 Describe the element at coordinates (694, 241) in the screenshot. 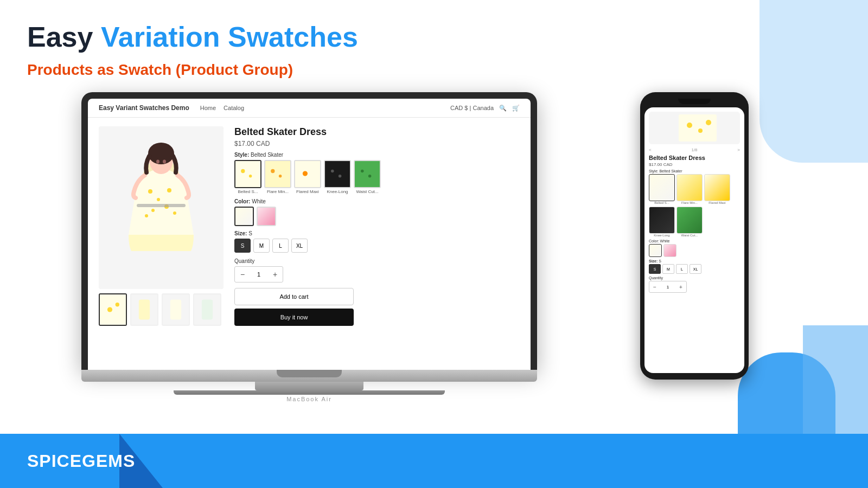

I see `phone-color-label: Color: White` at that location.